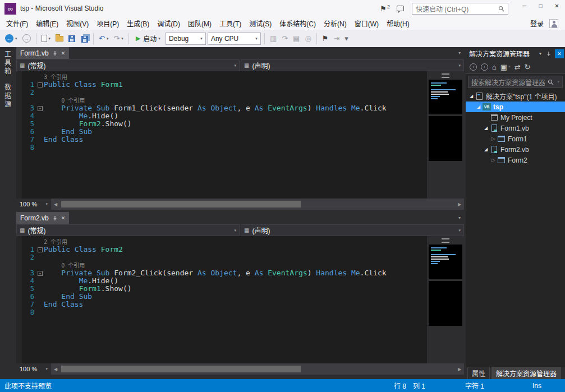 Image resolution: width=565 pixels, height=392 pixels. Describe the element at coordinates (72, 39) in the screenshot. I see `save-icon` at that location.